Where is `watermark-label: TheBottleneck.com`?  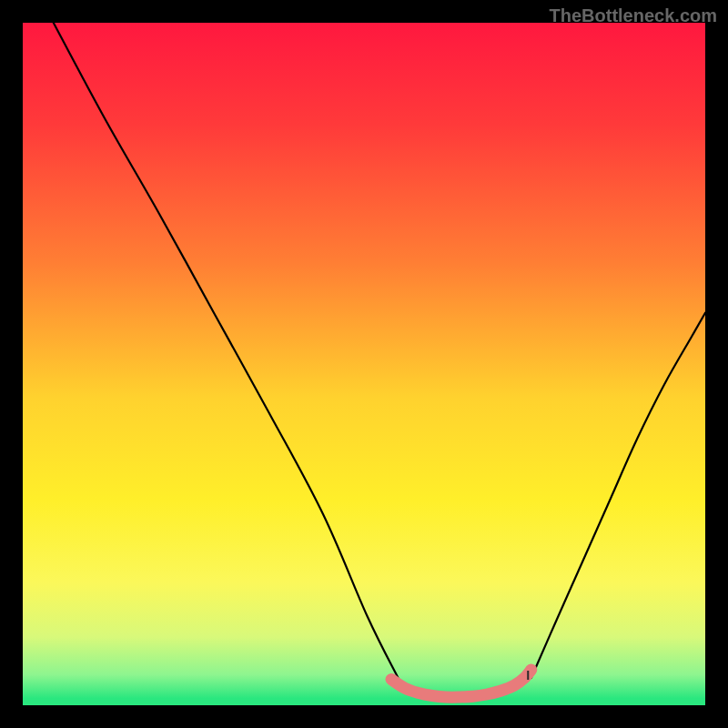
watermark-label: TheBottleneck.com is located at coordinates (633, 16).